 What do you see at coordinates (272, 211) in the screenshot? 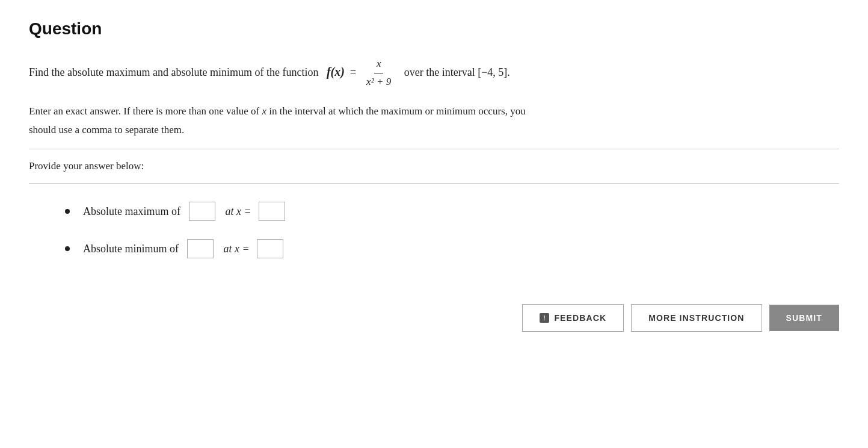
I see `absolute-maximum-x-input` at bounding box center [272, 211].